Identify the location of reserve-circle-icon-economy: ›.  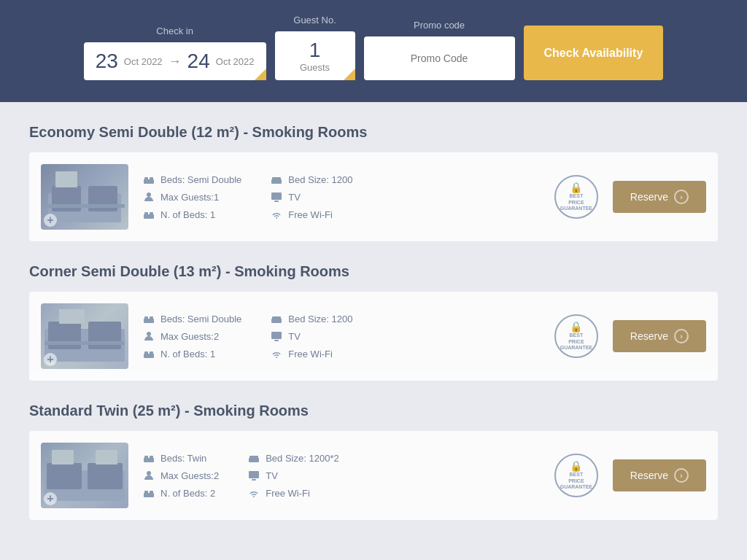
(681, 197).